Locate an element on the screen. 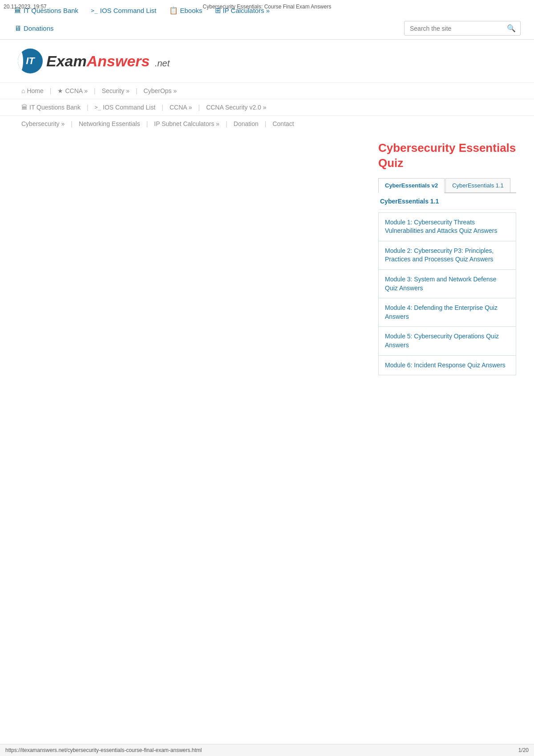  terminal-icon: >_ is located at coordinates (94, 11).